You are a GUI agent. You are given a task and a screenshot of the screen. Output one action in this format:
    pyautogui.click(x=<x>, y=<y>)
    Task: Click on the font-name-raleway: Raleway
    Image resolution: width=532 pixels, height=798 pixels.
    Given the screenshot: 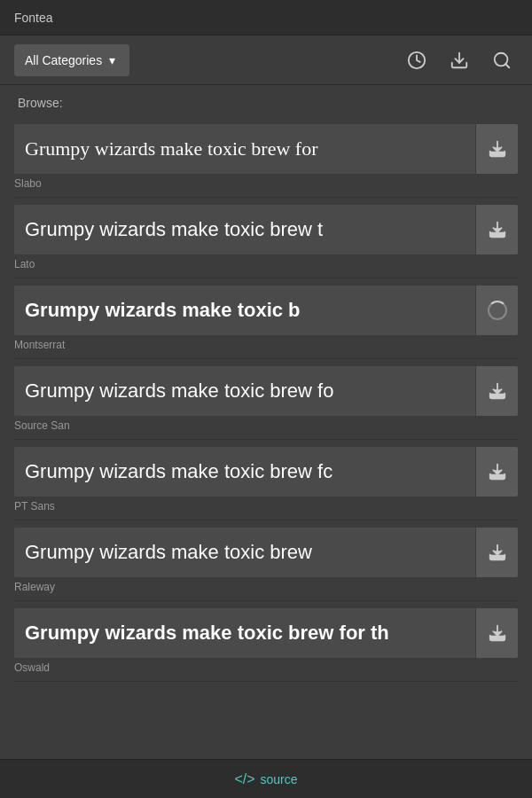 What is the action you would take?
    pyautogui.click(x=266, y=586)
    